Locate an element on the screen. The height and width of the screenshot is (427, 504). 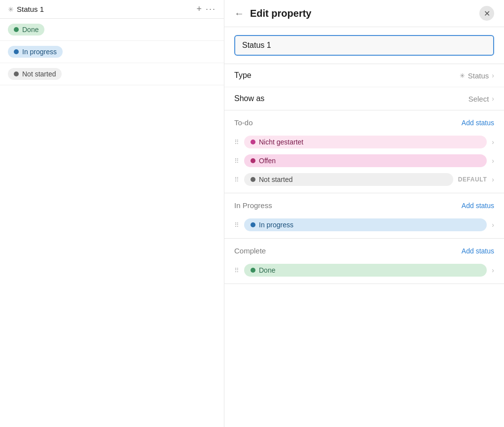
done-dot is located at coordinates (16, 30).